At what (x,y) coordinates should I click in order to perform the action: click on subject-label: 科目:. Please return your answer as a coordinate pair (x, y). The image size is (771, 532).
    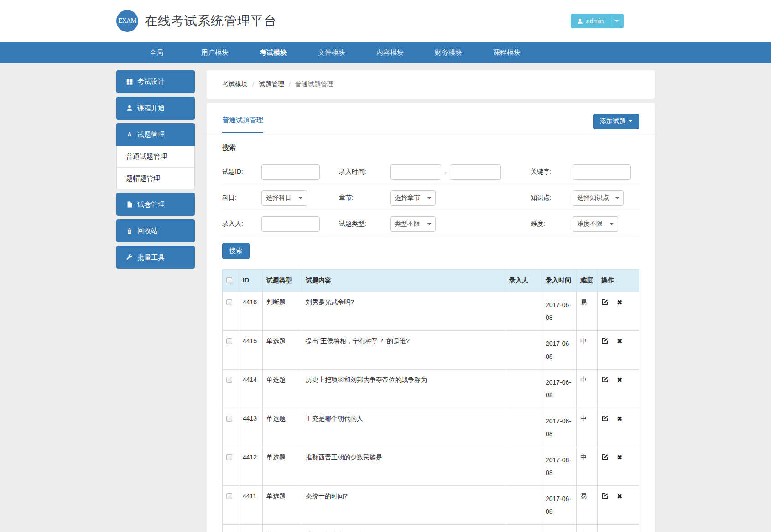
    Looking at the image, I should click on (242, 198).